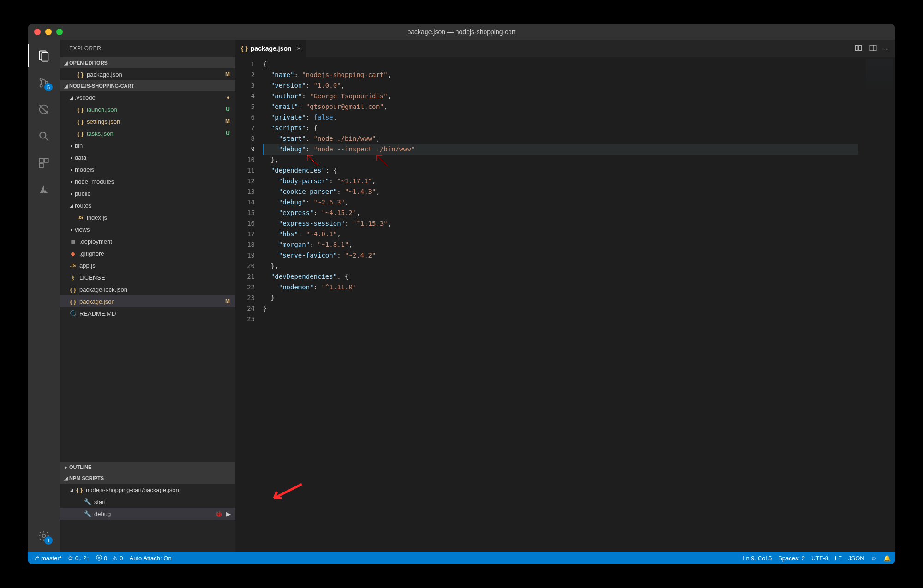 This screenshot has height=588, width=923. Describe the element at coordinates (873, 49) in the screenshot. I see `split-editor-icon` at that location.